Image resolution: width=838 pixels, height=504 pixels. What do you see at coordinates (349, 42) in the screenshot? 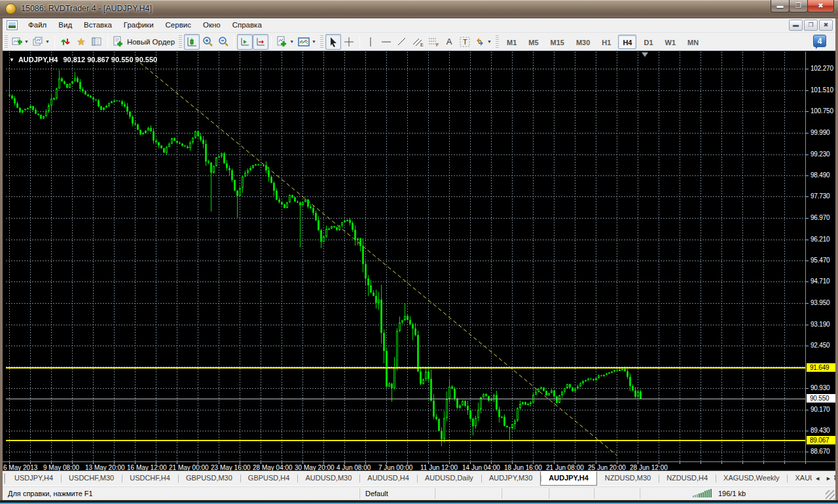
I see `crosshair-button` at bounding box center [349, 42].